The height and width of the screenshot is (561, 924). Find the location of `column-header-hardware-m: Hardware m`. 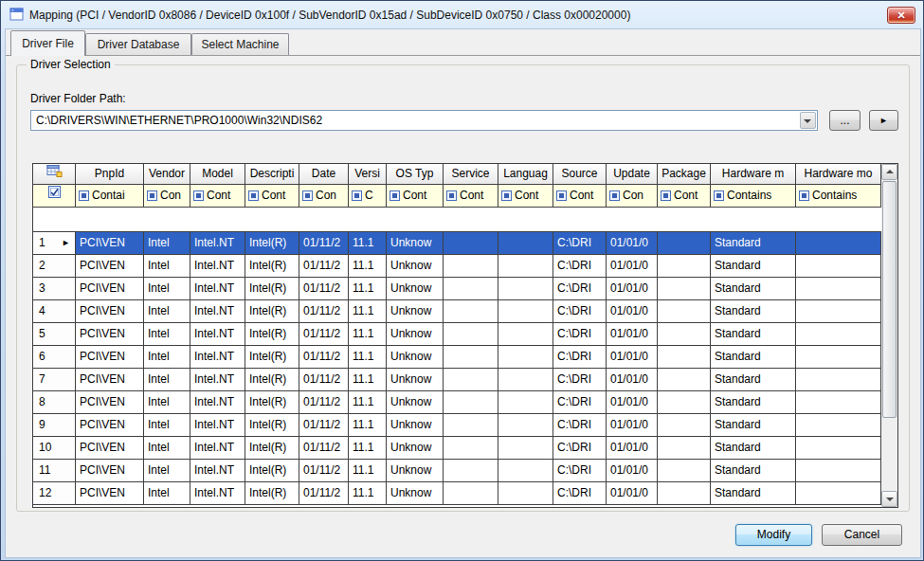

column-header-hardware-m: Hardware m is located at coordinates (753, 174).